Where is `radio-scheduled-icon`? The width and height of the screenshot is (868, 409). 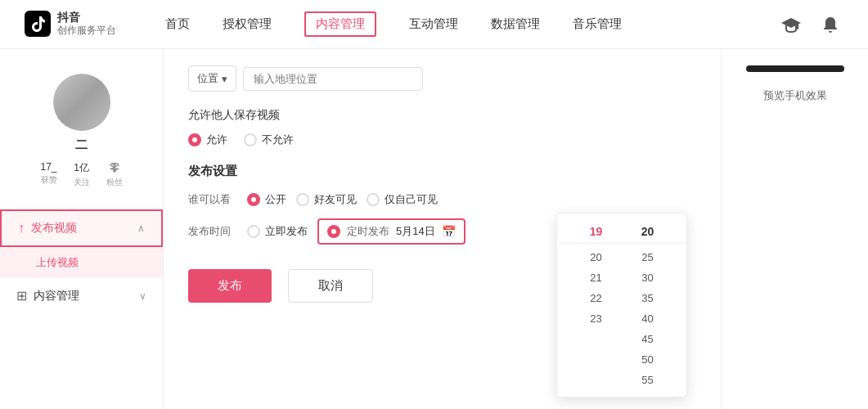 radio-scheduled-icon is located at coordinates (334, 231).